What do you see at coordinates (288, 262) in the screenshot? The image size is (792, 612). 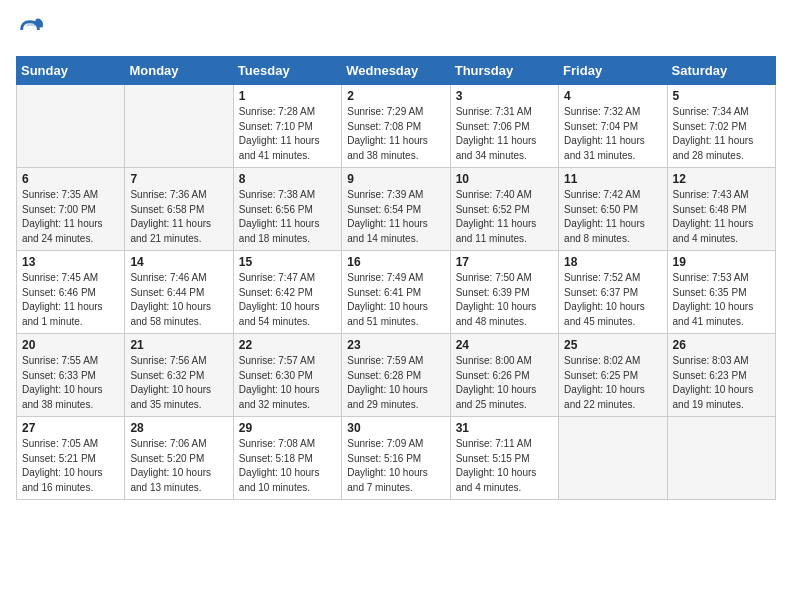 I see `day-number: 15` at bounding box center [288, 262].